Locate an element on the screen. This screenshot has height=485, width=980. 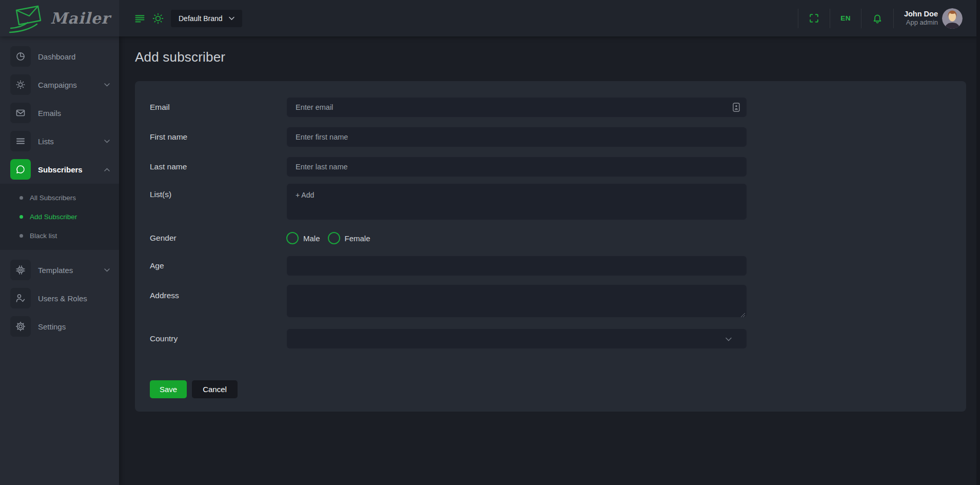
person-check-icon is located at coordinates (21, 298).